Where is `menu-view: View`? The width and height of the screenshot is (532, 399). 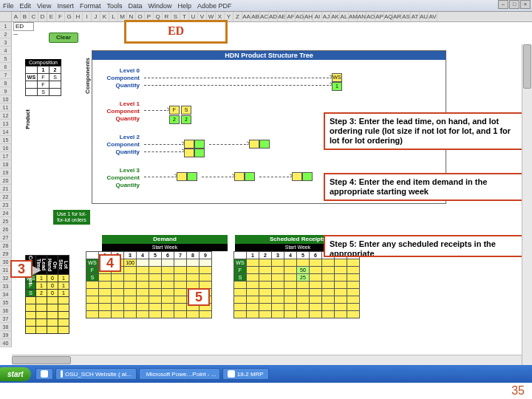
menu-view: View is located at coordinates (44, 6).